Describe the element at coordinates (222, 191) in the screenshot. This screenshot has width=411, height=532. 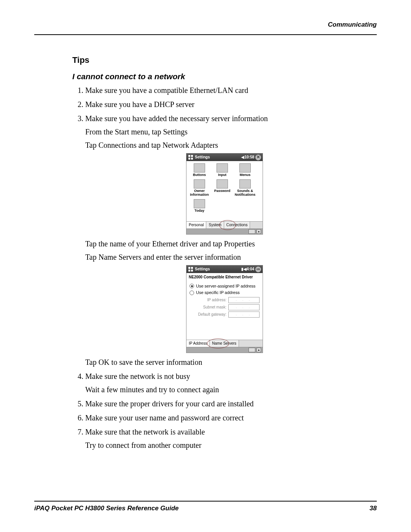
I see `icon-label: Password` at that location.